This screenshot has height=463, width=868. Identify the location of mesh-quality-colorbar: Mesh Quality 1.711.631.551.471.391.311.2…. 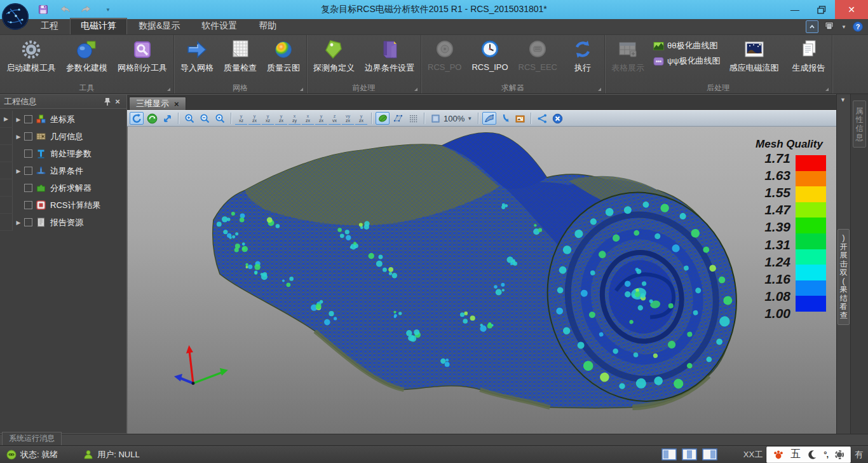
(789, 233).